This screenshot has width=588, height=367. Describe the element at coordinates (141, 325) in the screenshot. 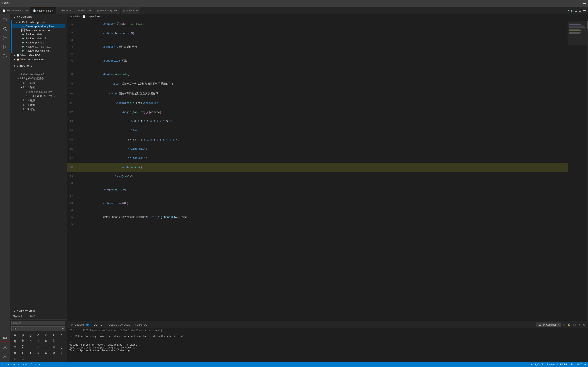

I see `panel-tab-terminal: TERMINAL` at that location.